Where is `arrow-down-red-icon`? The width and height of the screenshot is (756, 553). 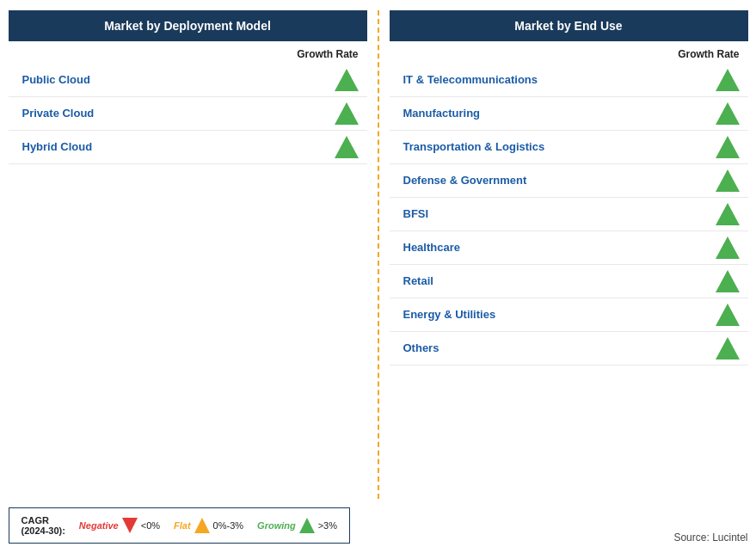
arrow-down-red-icon is located at coordinates (130, 525).